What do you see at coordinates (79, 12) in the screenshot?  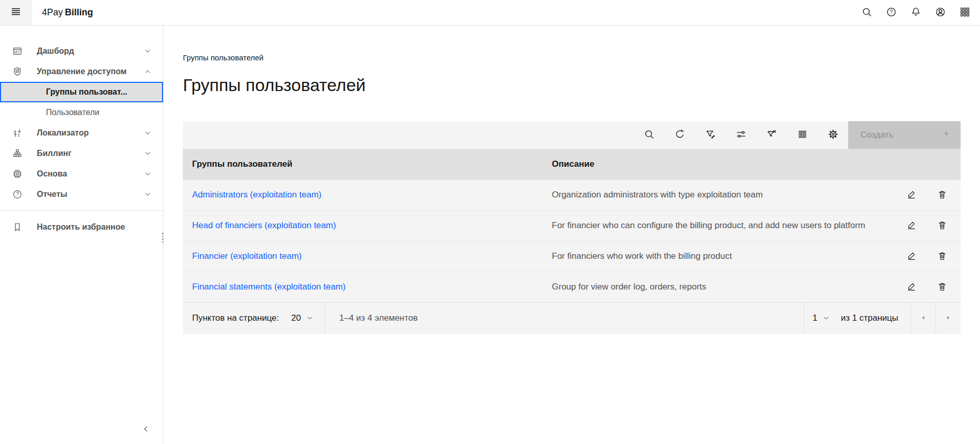 I see `brand-name: Billing` at bounding box center [79, 12].